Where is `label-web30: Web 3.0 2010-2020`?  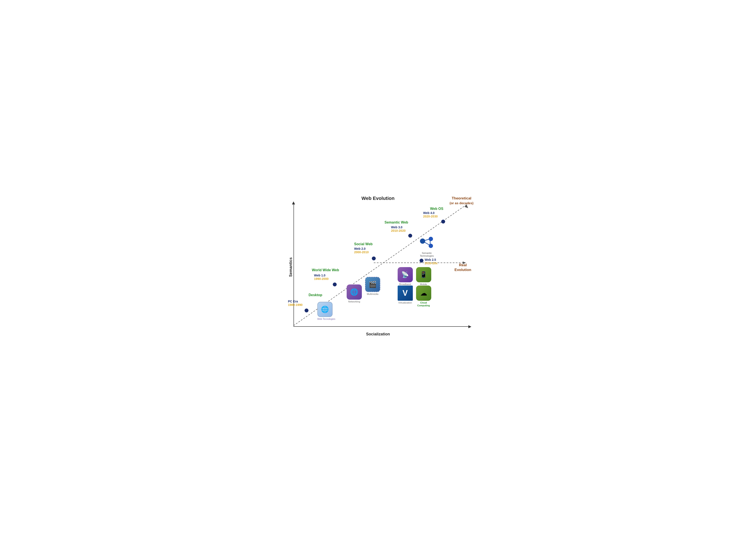
label-web30: Web 3.0 2010-2020 is located at coordinates (398, 229).